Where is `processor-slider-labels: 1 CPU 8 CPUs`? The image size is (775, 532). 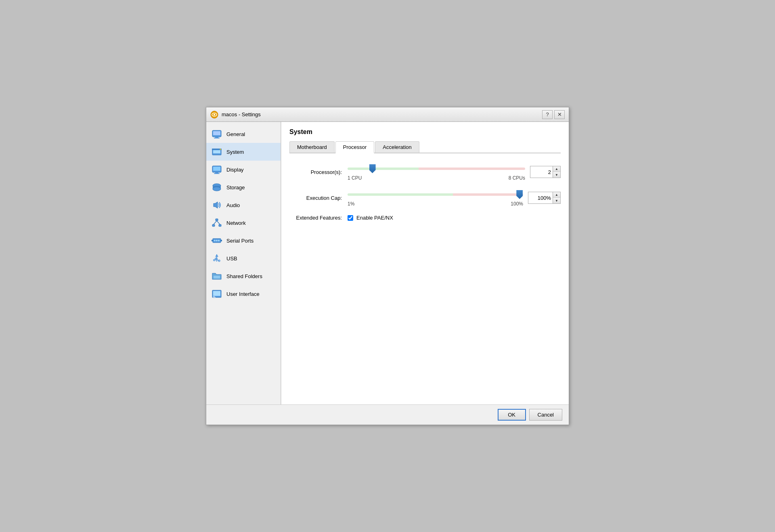 processor-slider-labels: 1 CPU 8 CPUs is located at coordinates (436, 178).